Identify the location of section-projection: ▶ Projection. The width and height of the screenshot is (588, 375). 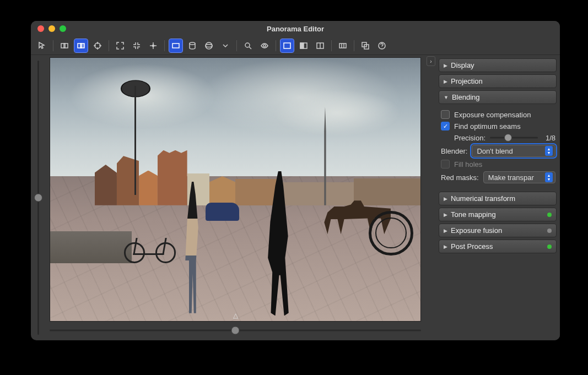
(498, 81).